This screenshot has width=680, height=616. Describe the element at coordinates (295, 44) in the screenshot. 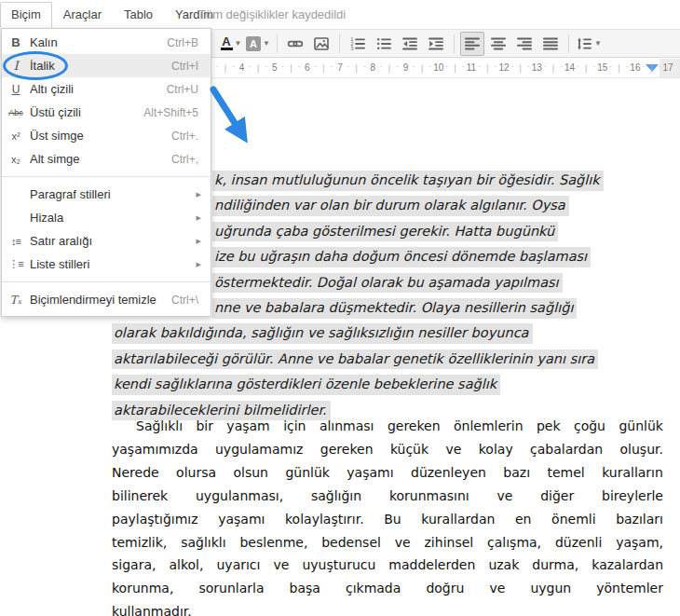

I see `insert-link-button` at that location.